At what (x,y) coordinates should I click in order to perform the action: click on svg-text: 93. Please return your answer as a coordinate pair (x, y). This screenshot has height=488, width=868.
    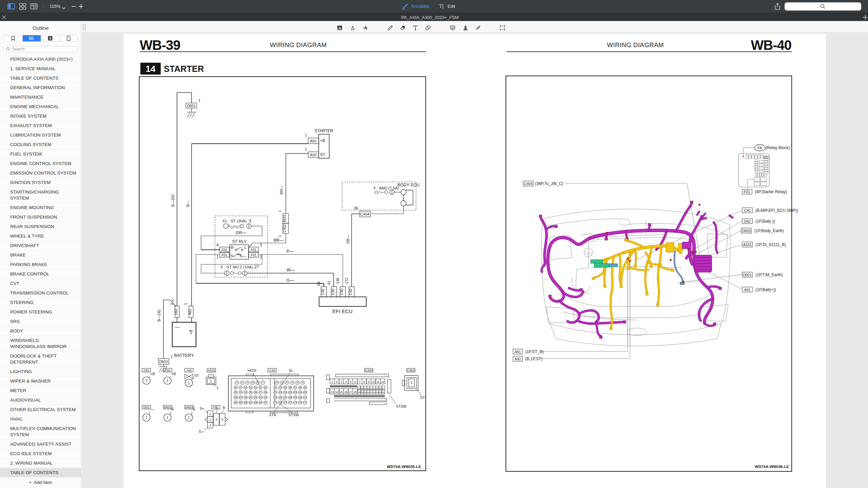
    Looking at the image, I should click on (241, 392).